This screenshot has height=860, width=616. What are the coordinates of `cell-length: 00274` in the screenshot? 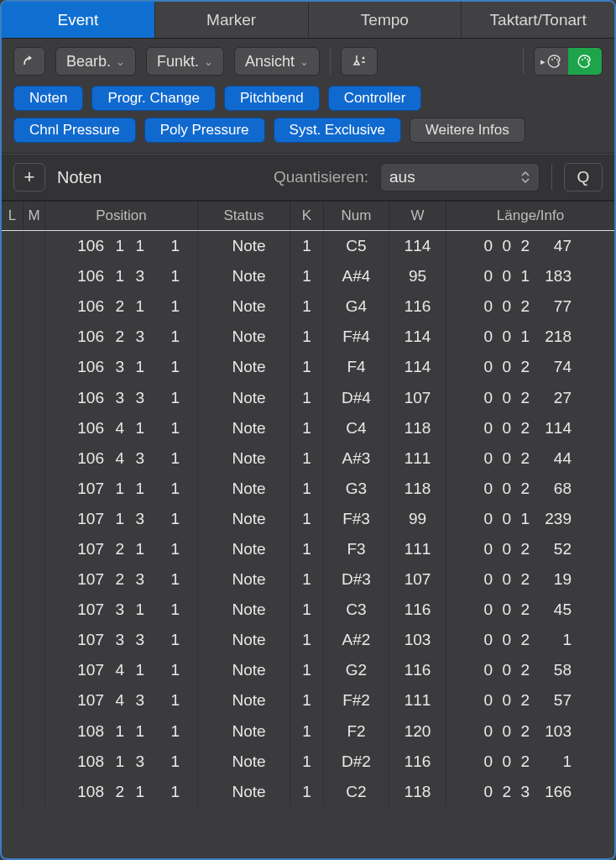 It's located at (530, 367).